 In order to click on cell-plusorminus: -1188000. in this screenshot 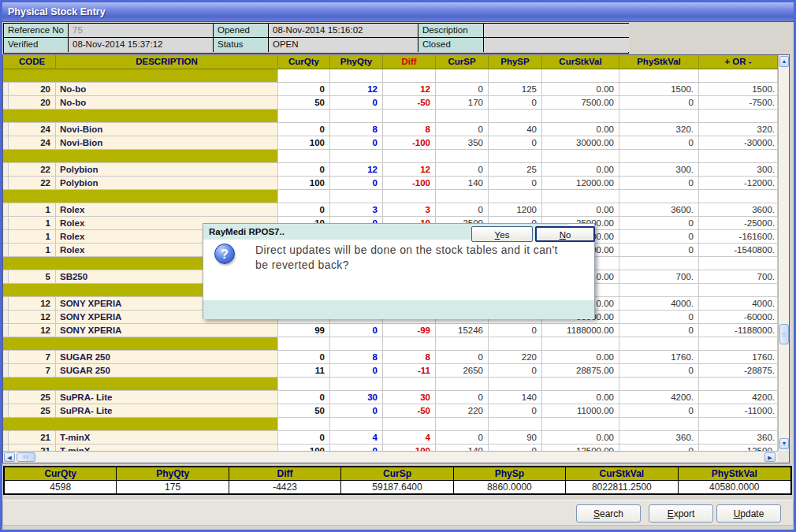, I will do `click(738, 330)`.